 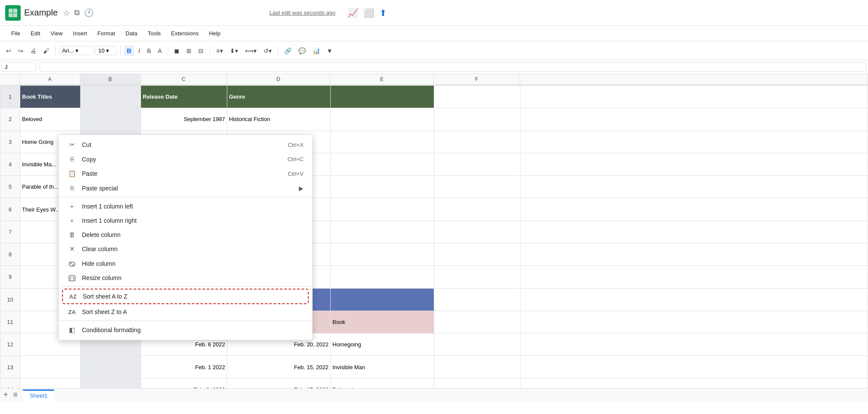 I want to click on ctx-conditional-fmt: ◧ Conditional formatting, so click(x=185, y=330).